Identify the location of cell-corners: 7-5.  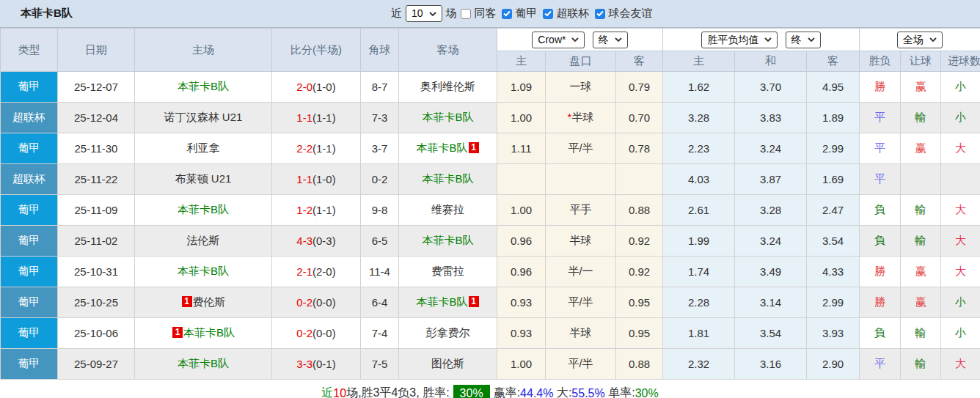
(380, 364).